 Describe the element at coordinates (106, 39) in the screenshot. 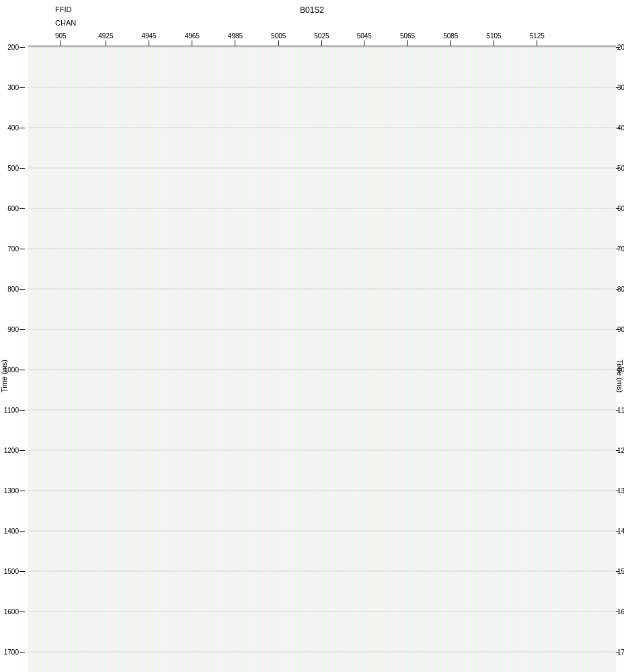

I see `channel-tick: 4925` at that location.